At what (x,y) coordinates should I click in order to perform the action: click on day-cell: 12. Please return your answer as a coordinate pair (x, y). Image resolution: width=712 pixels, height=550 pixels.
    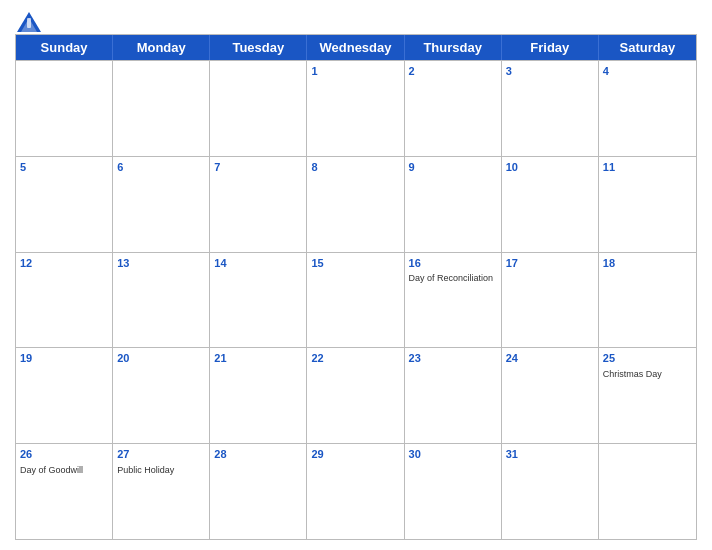
    Looking at the image, I should click on (64, 300).